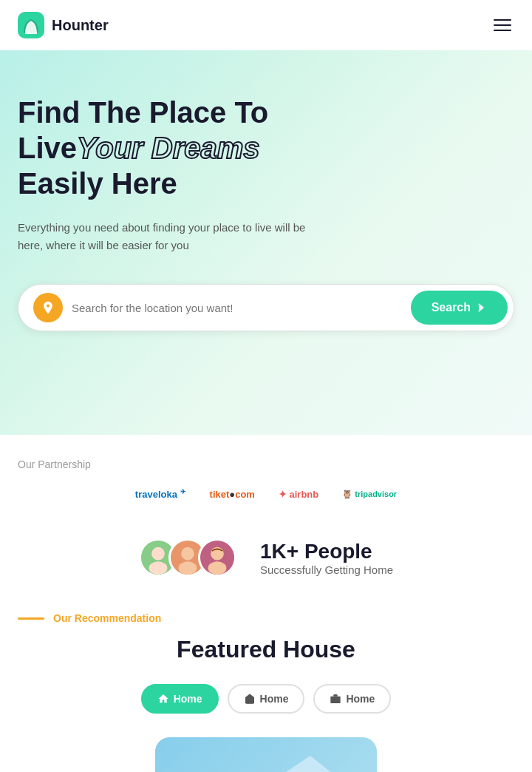 This screenshot has height=772, width=532. I want to click on hero-title-outline: Your Dreams, so click(168, 148).